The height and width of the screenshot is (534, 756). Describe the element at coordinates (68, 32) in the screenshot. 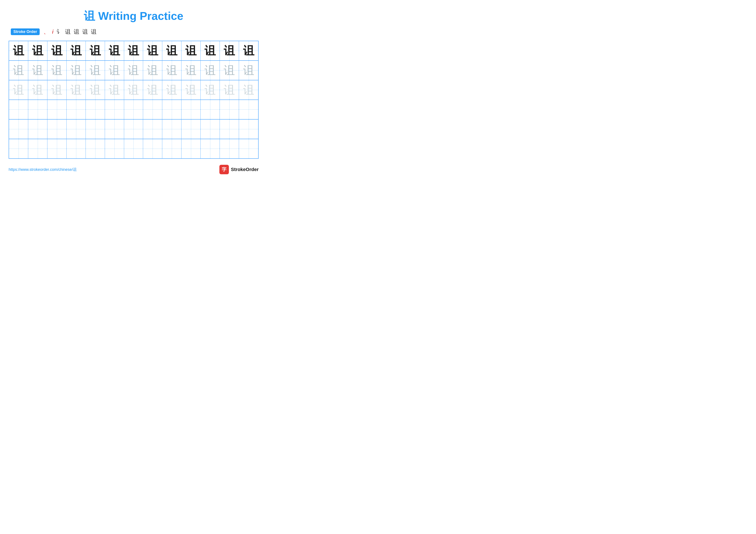

I see `stroke-step-4: 诅` at that location.